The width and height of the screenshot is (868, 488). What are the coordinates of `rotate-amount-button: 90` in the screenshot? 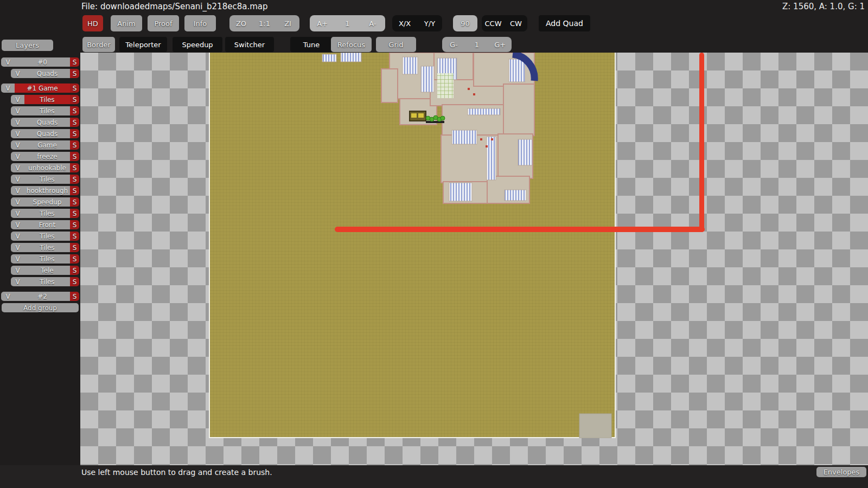 It's located at (465, 23).